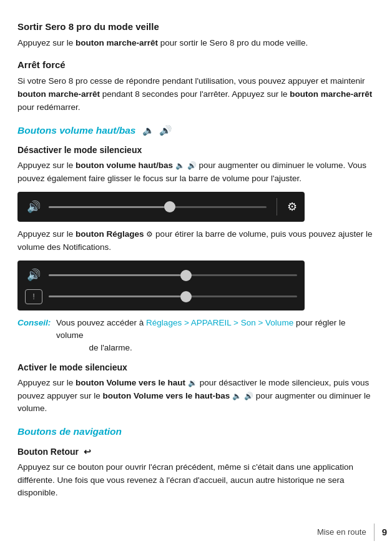 Image resolution: width=392 pixels, height=551 pixels. Describe the element at coordinates (117, 42) in the screenshot. I see `para-sortir-bold: bouton marche-arrêt` at that location.